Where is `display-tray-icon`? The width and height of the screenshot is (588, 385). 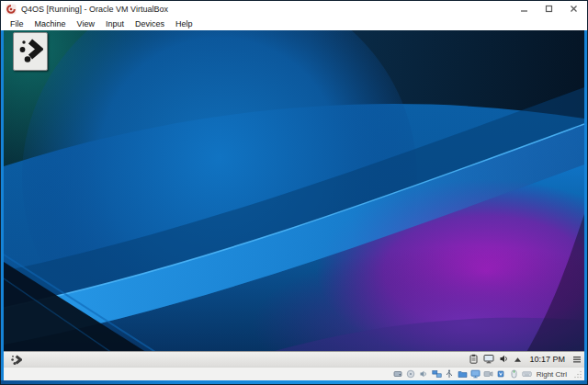 display-tray-icon is located at coordinates (489, 358).